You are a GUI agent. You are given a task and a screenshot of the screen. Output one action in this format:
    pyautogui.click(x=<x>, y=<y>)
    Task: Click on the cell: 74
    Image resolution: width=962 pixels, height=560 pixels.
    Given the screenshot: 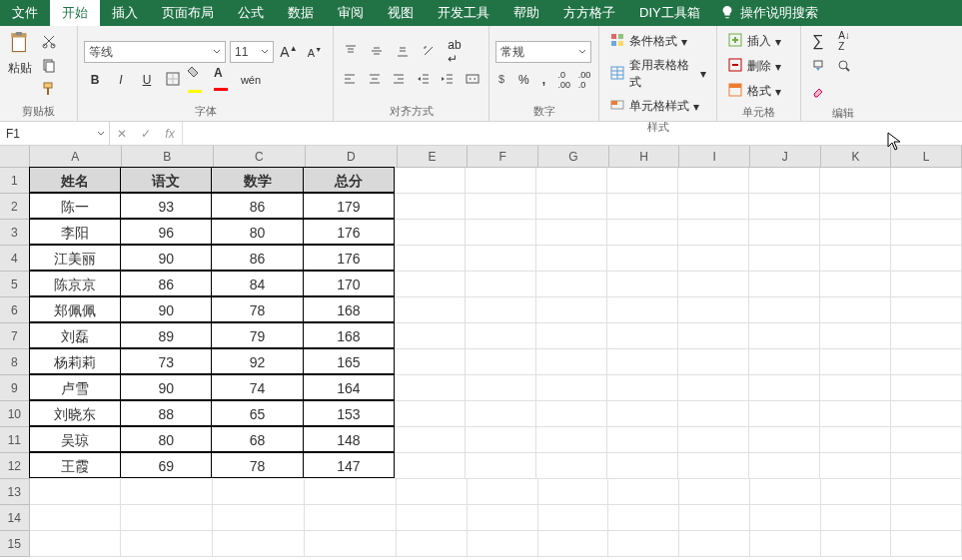 What is the action you would take?
    pyautogui.click(x=257, y=387)
    